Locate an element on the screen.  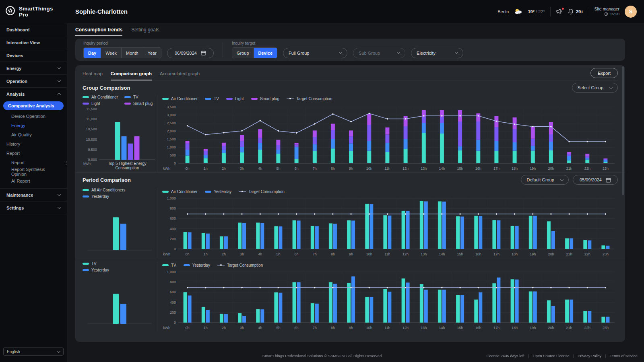
legend-item: All Air Conditioners is located at coordinates (104, 190).